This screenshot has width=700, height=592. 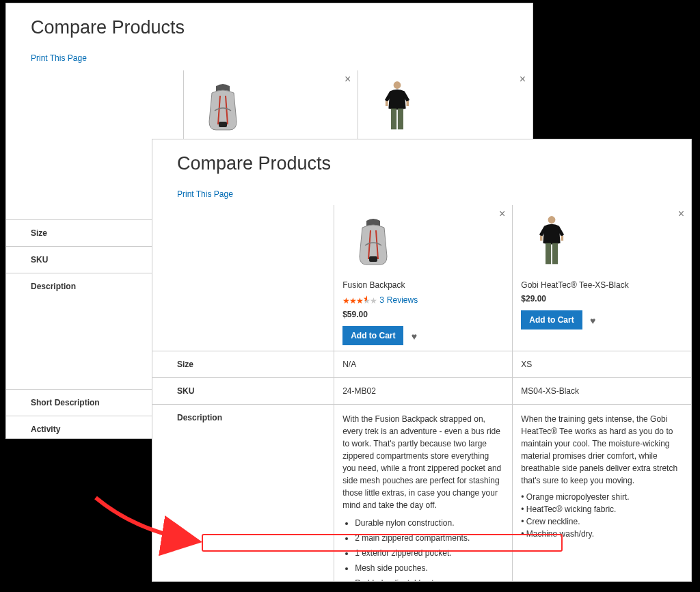 I want to click on attr-label-sku: SKU, so click(x=243, y=391).